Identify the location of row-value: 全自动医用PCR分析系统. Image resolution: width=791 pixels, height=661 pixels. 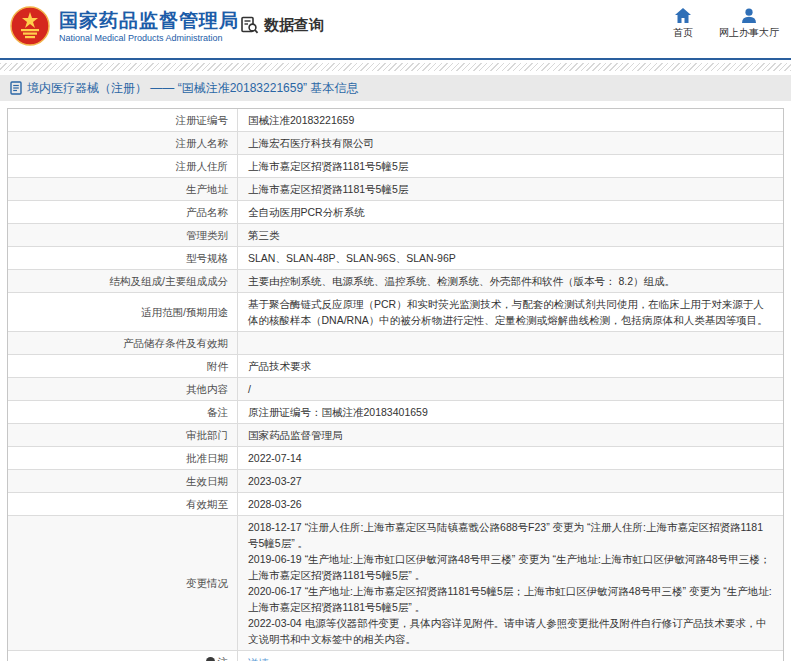
(510, 212).